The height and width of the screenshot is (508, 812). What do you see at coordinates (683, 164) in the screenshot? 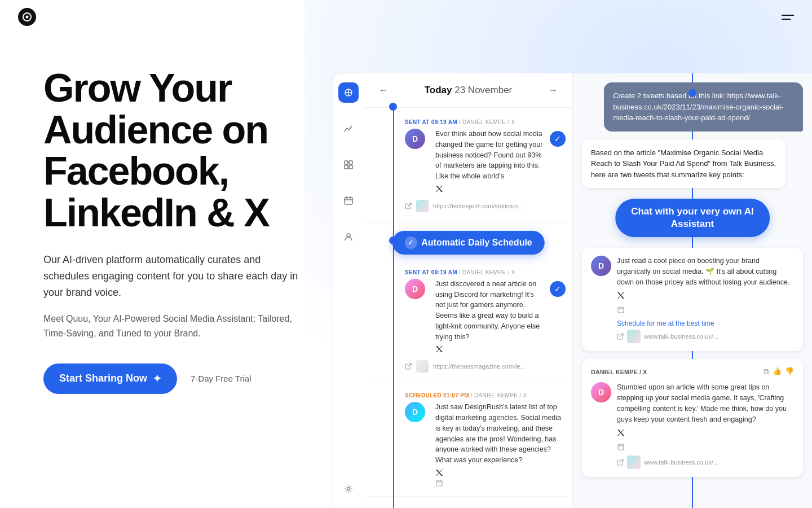
I see `ai-response-bubble: Based on the article "Maximise Organic S…` at bounding box center [683, 164].